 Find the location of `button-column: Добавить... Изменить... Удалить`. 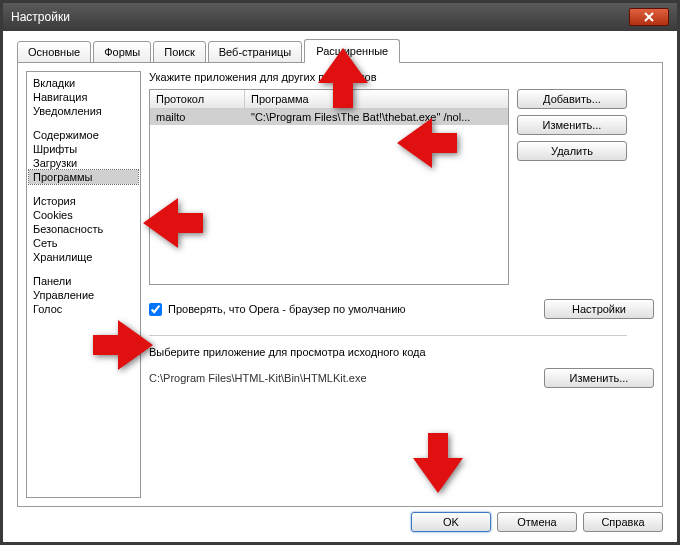

button-column: Добавить... Изменить... Удалить is located at coordinates (572, 187).